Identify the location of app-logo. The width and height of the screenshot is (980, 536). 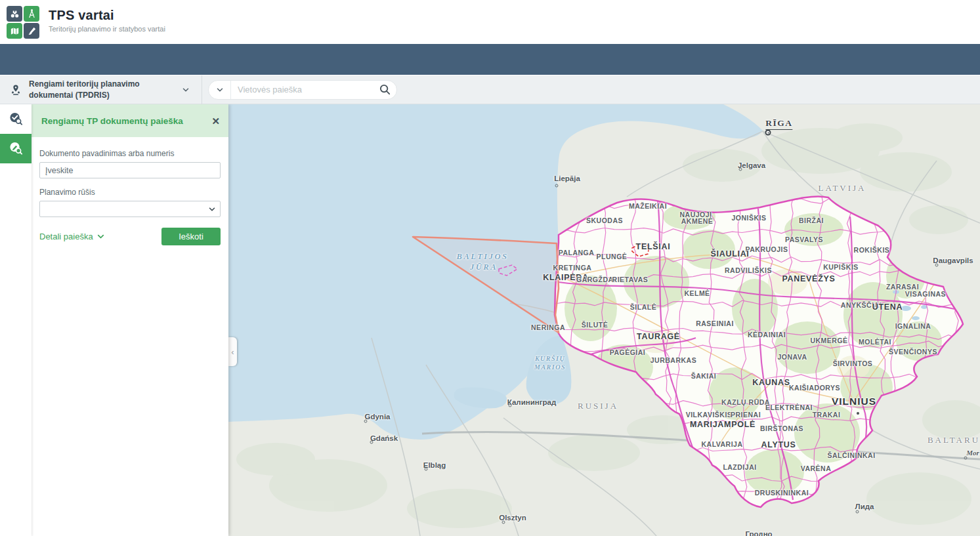
(24, 22).